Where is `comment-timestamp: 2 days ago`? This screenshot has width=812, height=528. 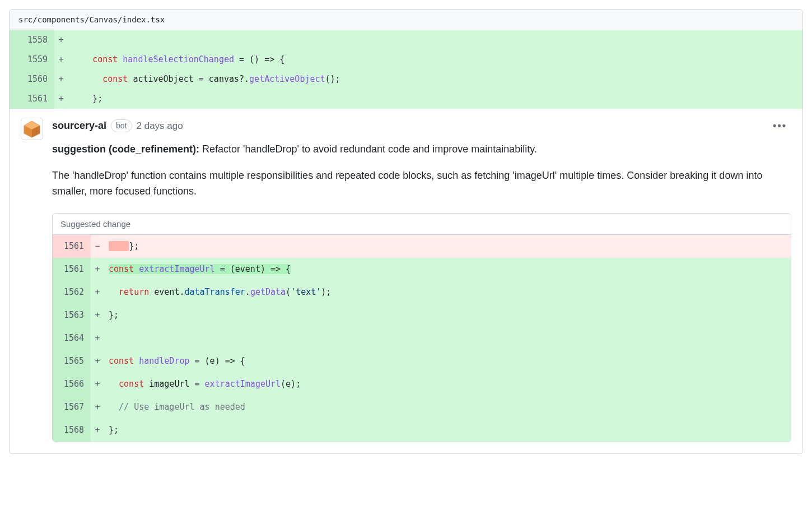 comment-timestamp: 2 days ago is located at coordinates (160, 126).